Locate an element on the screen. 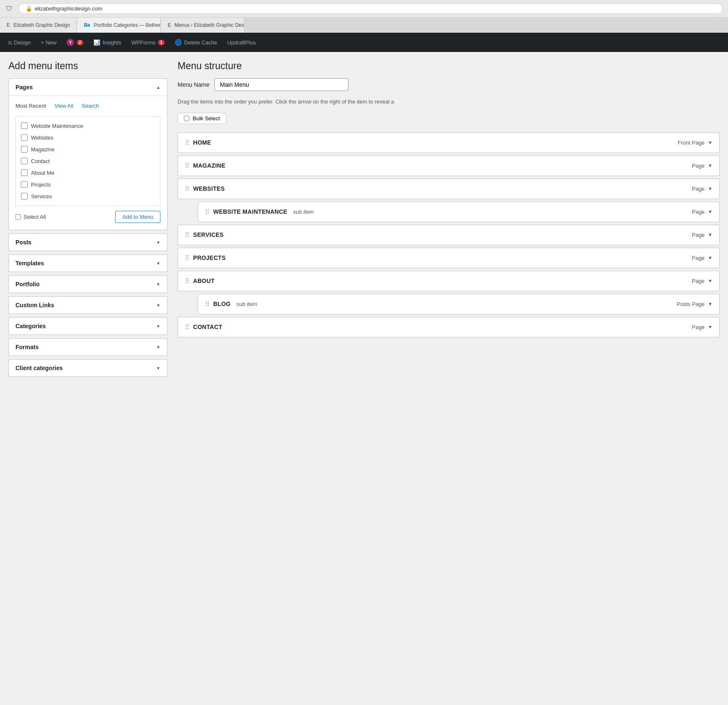 This screenshot has height=705, width=728. pages-footer: Select All Add to Menu is located at coordinates (88, 217).